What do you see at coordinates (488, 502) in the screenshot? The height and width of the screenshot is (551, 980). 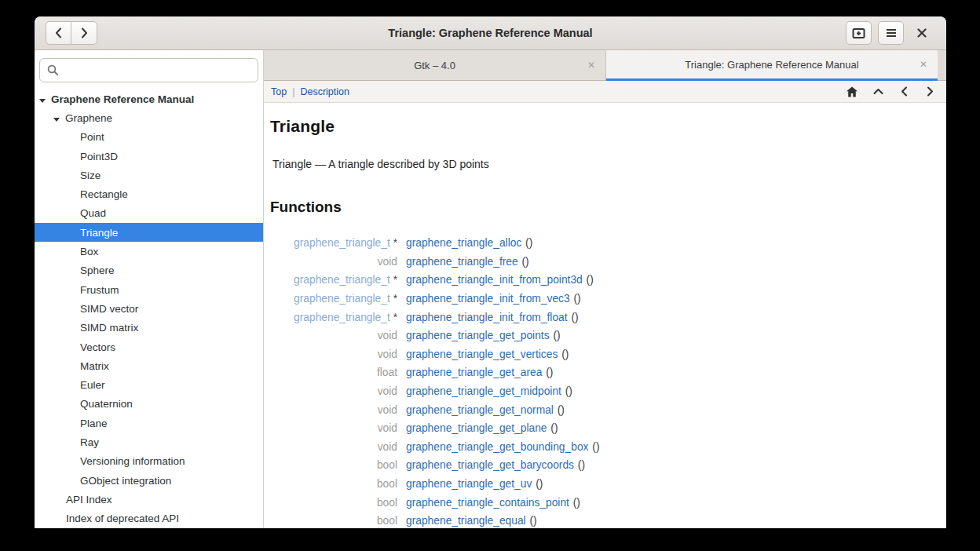 I see `function-link-graphene-triangle-contains-point: graphene_triangle_contains_point` at bounding box center [488, 502].